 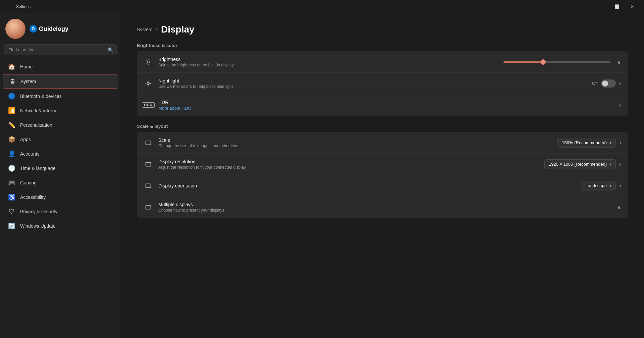 What do you see at coordinates (355, 146) in the screenshot?
I see `scale-desc: Change the size of text, apps, and other…` at bounding box center [355, 146].